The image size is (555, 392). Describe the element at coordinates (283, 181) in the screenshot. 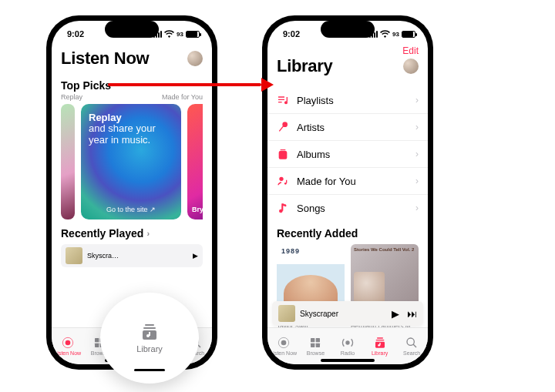

I see `person-music-icon` at that location.